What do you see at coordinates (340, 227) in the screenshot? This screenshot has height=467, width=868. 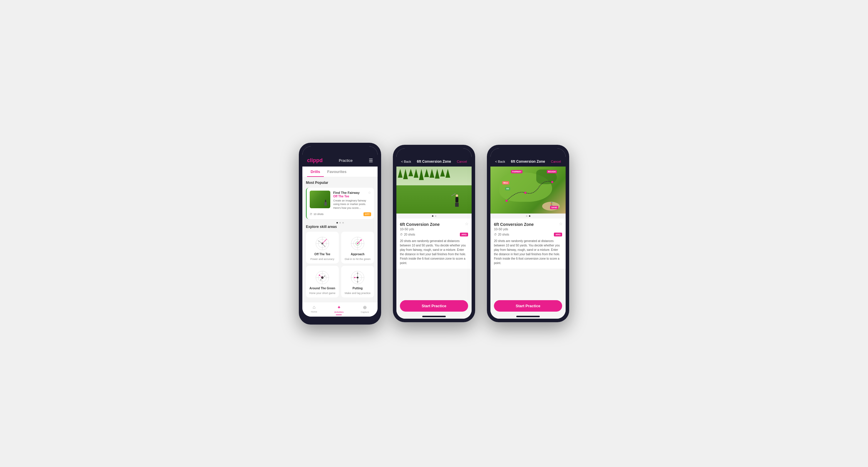 I see `explore-title: Explore skill areas` at bounding box center [340, 227].